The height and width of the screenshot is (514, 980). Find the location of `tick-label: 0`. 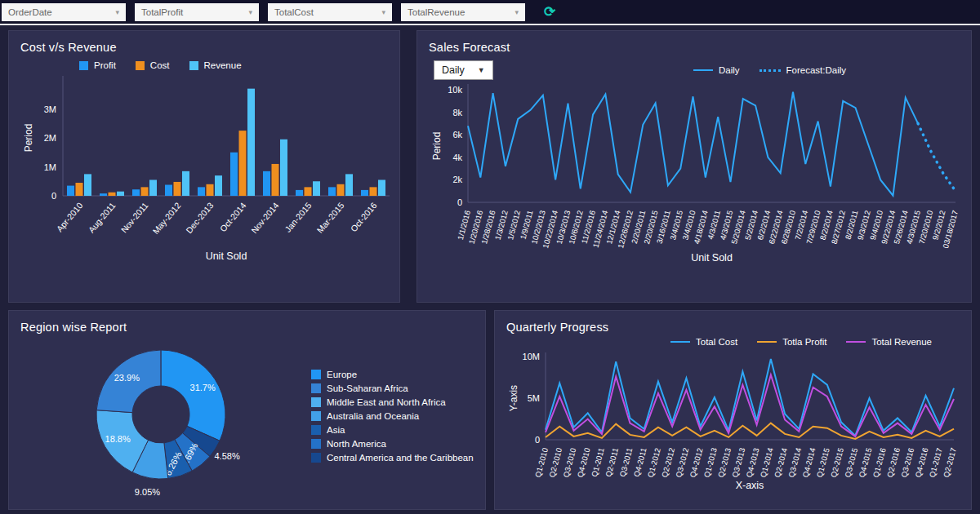

tick-label: 0 is located at coordinates (460, 202).